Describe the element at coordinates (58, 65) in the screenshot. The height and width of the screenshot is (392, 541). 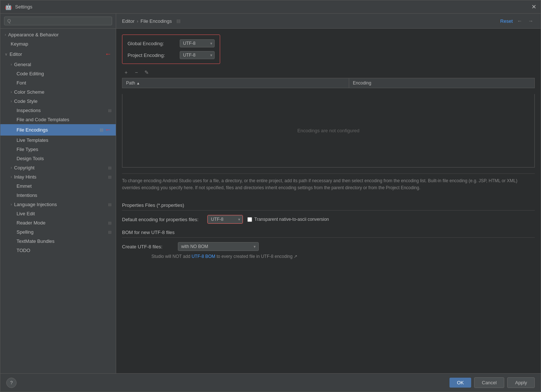
I see `sidebar-item-general: › General` at that location.